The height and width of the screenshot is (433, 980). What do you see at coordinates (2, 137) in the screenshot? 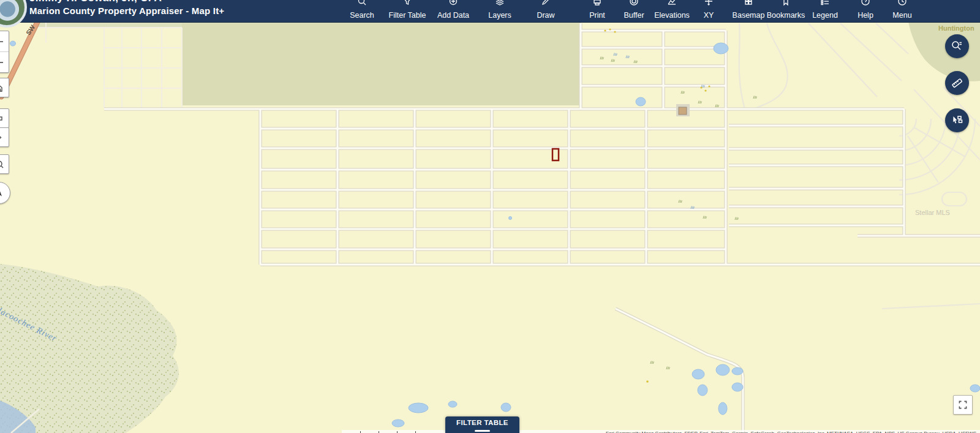
I see `next-extent-icon` at bounding box center [2, 137].